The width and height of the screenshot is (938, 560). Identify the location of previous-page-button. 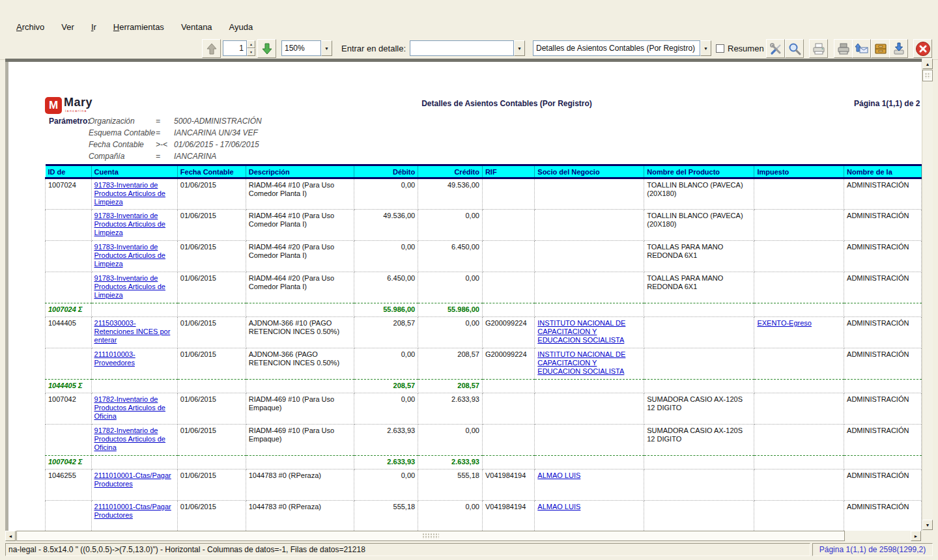
(211, 48).